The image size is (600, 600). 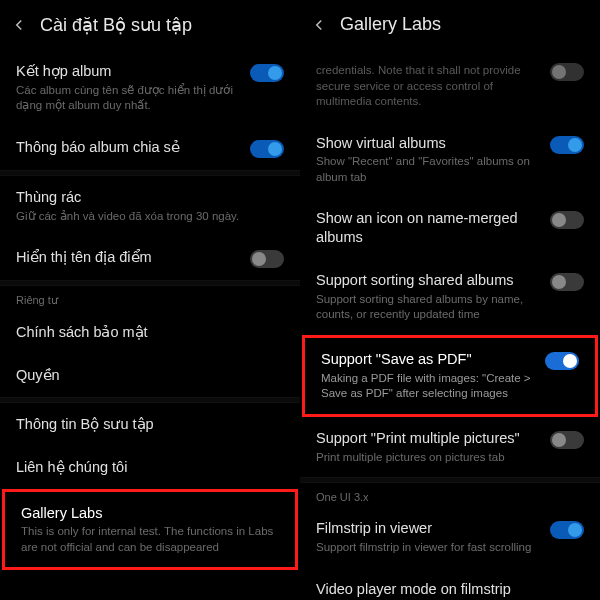 I want to click on trash-title: Thùng rác, so click(x=150, y=198).